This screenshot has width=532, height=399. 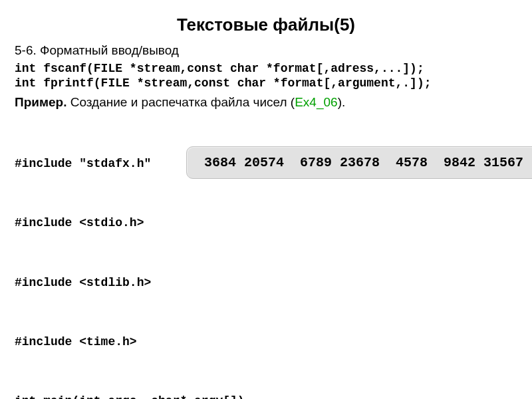 What do you see at coordinates (266, 342) in the screenshot?
I see `code-line: #include <time.h>` at bounding box center [266, 342].